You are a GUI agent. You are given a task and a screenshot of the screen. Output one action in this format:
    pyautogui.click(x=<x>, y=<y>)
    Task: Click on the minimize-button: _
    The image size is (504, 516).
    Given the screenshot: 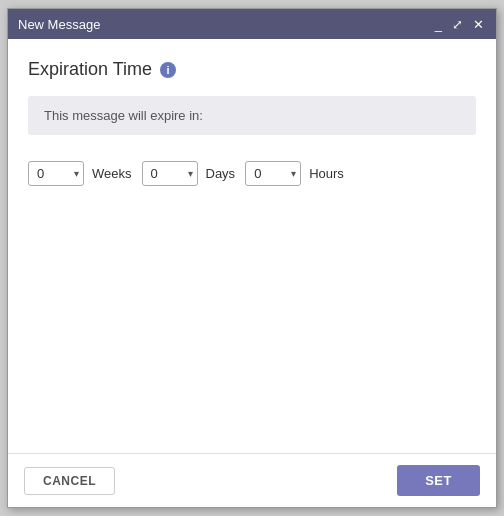 What is the action you would take?
    pyautogui.click(x=438, y=24)
    